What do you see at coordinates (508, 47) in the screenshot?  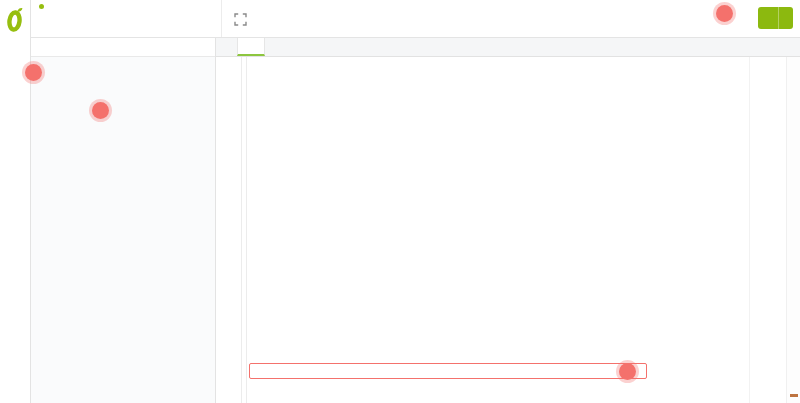 I see `editor-tabbar` at bounding box center [508, 47].